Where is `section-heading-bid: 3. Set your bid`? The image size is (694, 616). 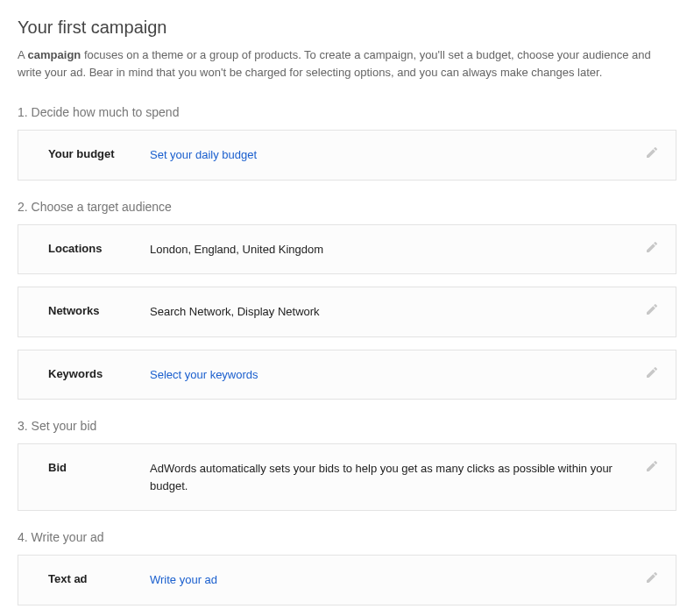 section-heading-bid: 3. Set your bid is located at coordinates (347, 426).